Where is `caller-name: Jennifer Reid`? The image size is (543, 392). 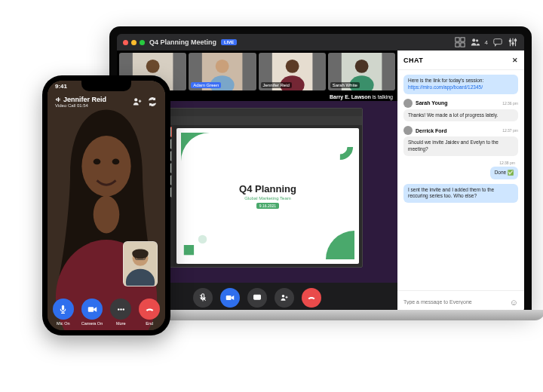 caller-name: Jennifer Reid is located at coordinates (81, 100).